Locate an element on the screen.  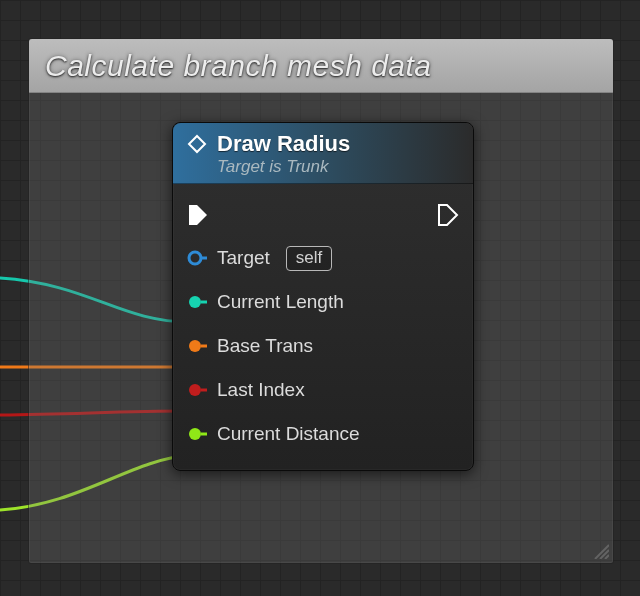
pin-icon-object is located at coordinates (197, 258).